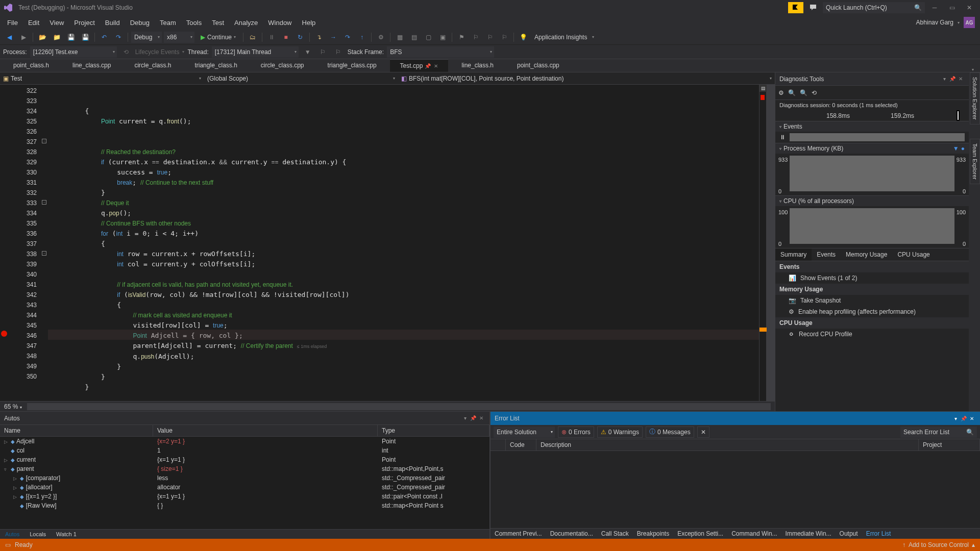 This screenshot has height=551, width=980. What do you see at coordinates (308, 52) in the screenshot?
I see `filter-icon: ▼` at bounding box center [308, 52].